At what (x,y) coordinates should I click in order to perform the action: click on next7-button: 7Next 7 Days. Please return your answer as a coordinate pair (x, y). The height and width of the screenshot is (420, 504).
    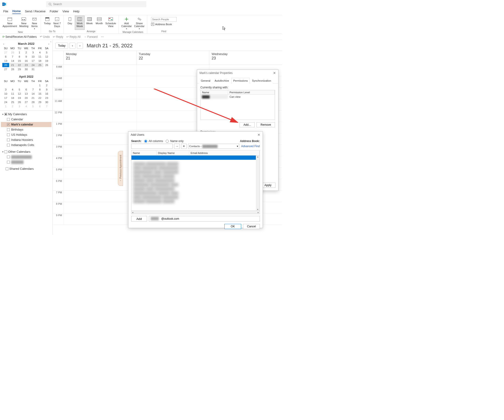
    Looking at the image, I should click on (57, 23).